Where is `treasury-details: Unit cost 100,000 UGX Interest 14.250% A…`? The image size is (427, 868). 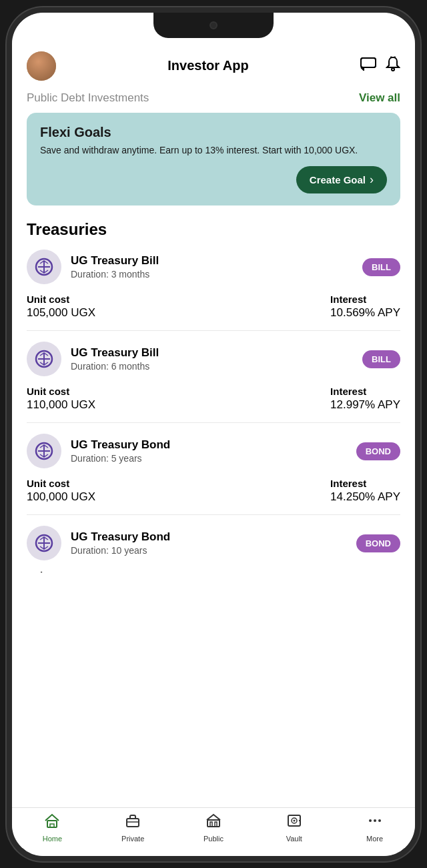
treasury-details: Unit cost 100,000 UGX Interest 14.250% A… is located at coordinates (214, 491).